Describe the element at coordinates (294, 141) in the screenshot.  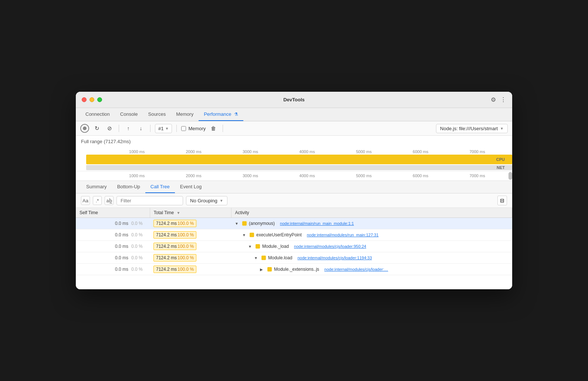
I see `full-range-label: Full range (7127.42ms)` at that location.